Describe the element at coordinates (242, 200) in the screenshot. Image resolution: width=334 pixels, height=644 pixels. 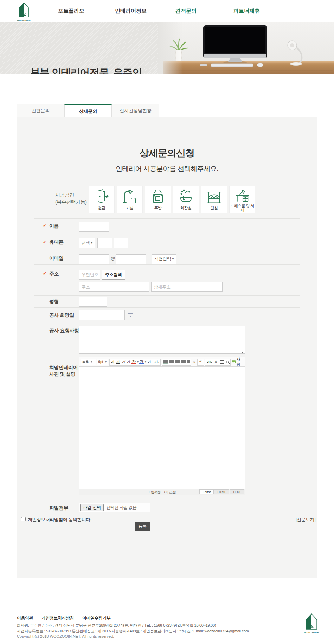
I see `space-option-dressroom-study: 드레스룸 및 서재` at that location.